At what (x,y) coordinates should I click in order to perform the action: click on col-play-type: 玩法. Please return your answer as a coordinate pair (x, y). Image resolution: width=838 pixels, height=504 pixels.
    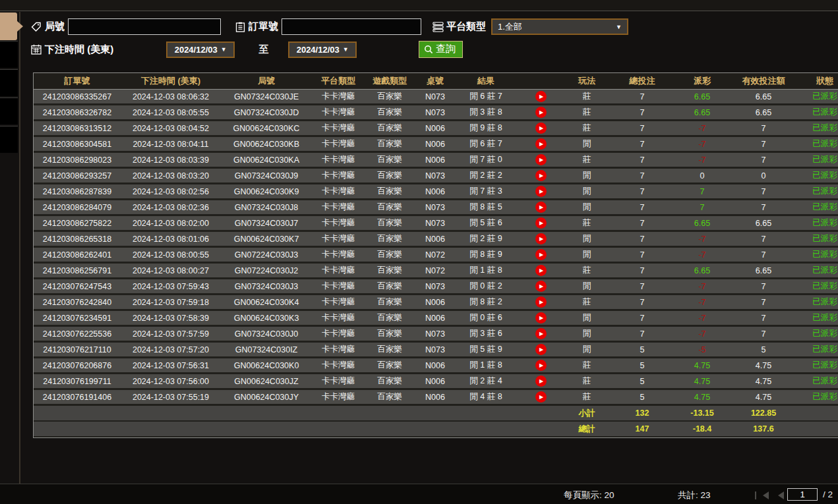
    Looking at the image, I should click on (587, 82).